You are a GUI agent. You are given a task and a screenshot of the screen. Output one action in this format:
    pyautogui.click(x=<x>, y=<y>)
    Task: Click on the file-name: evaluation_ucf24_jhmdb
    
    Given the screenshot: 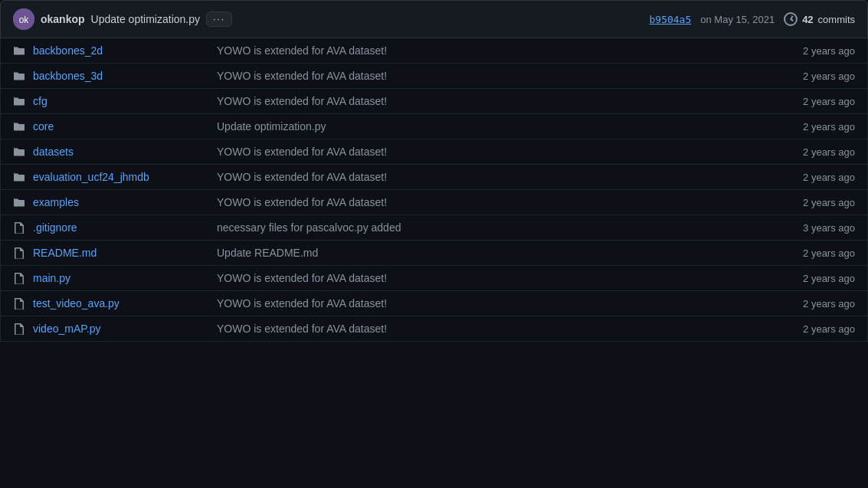 What is the action you would take?
    pyautogui.click(x=125, y=177)
    